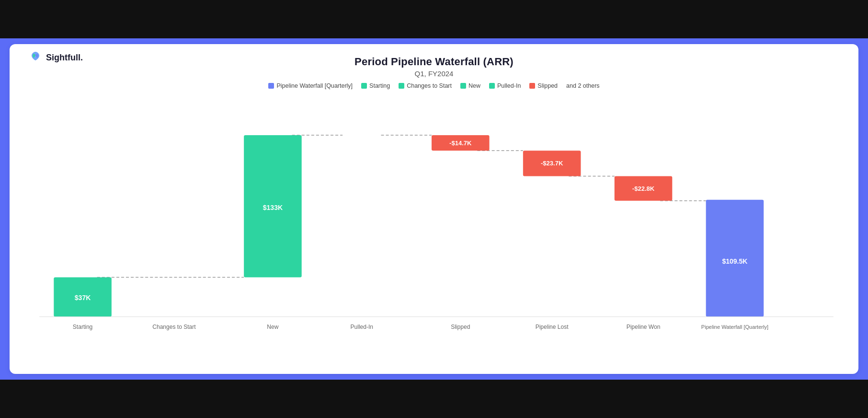  I want to click on legend-dot-slipped, so click(532, 86).